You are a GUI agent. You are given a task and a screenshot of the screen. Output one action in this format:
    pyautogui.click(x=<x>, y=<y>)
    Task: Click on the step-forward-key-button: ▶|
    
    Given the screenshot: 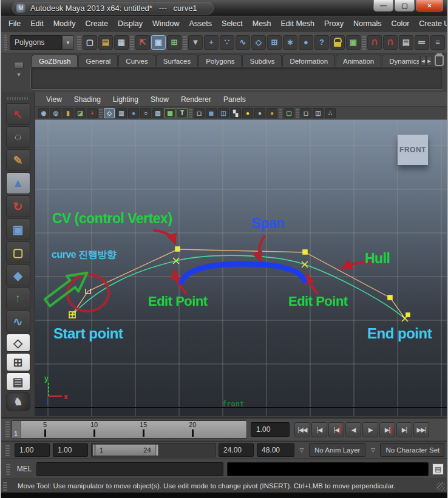 What is the action you would take?
    pyautogui.click(x=387, y=429)
    